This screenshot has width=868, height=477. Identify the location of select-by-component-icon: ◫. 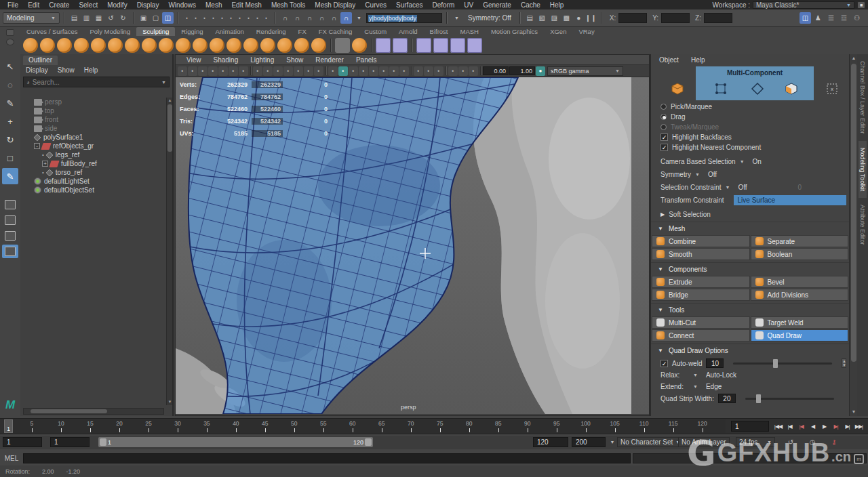
(168, 18).